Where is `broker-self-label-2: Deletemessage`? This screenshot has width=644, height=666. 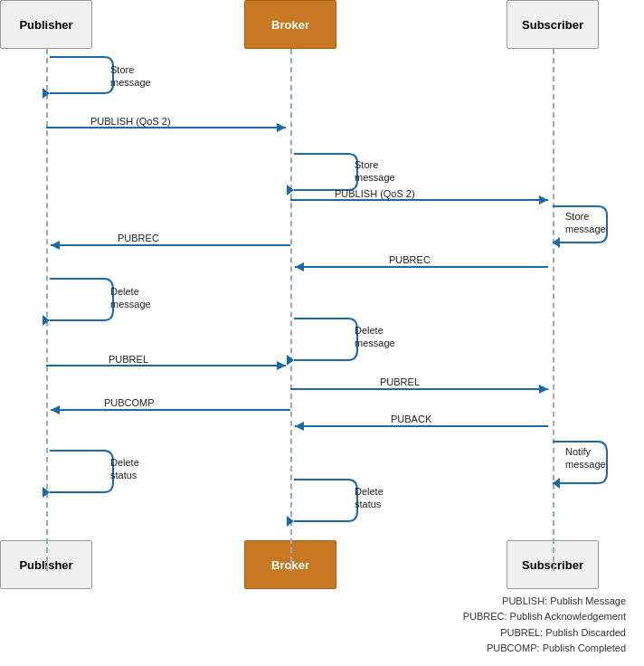
broker-self-label-2: Deletemessage is located at coordinates (374, 337).